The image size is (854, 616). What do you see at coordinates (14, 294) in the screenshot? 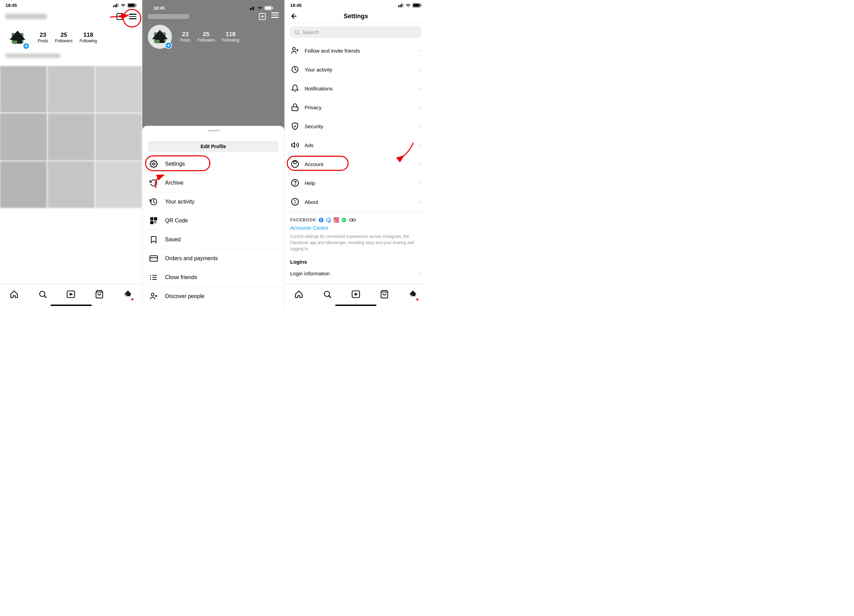
I see `home-nav-icon` at bounding box center [14, 294].